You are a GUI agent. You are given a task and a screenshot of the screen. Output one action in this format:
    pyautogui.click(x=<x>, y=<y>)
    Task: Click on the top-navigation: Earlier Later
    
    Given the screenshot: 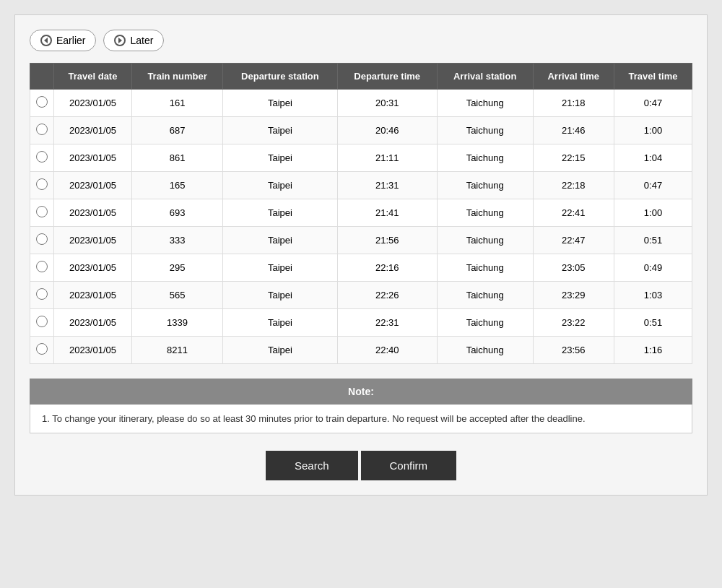 What is the action you would take?
    pyautogui.click(x=361, y=40)
    